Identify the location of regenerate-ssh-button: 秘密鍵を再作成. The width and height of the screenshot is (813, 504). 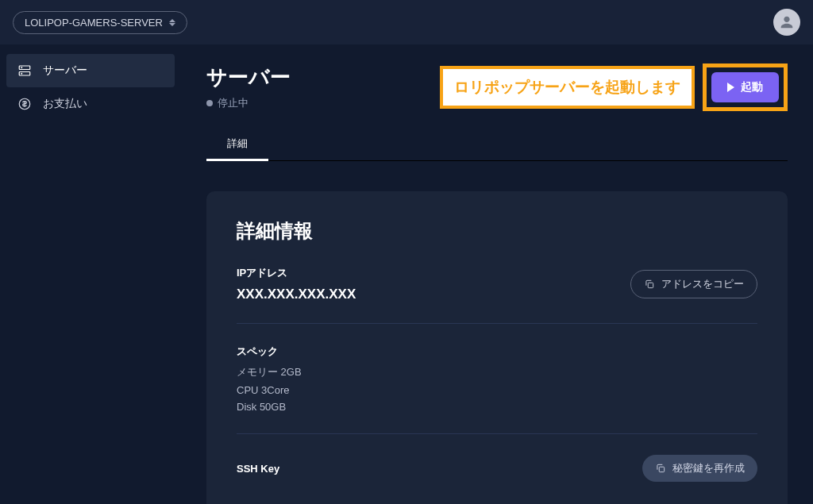
(700, 468).